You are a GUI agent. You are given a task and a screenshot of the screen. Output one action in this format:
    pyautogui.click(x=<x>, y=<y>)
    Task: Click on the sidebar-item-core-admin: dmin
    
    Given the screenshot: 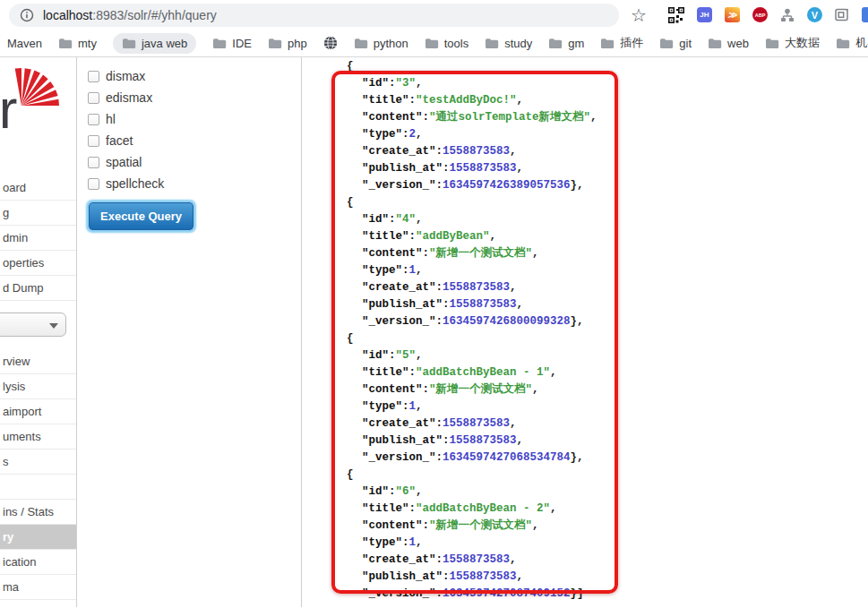 What is the action you would take?
    pyautogui.click(x=38, y=238)
    